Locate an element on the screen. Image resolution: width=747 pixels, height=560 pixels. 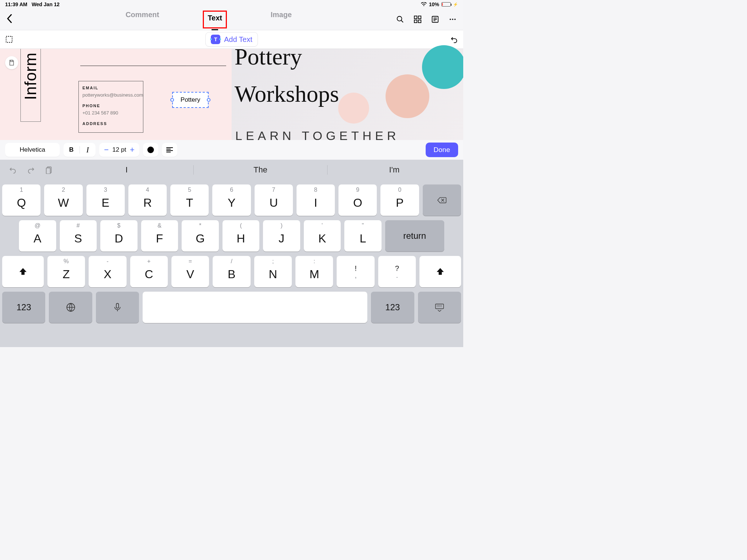
battery-icon is located at coordinates (446, 4).